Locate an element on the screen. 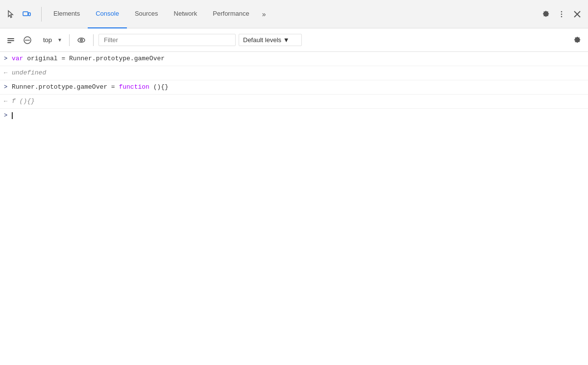  devtools-icons is located at coordinates (19, 14).